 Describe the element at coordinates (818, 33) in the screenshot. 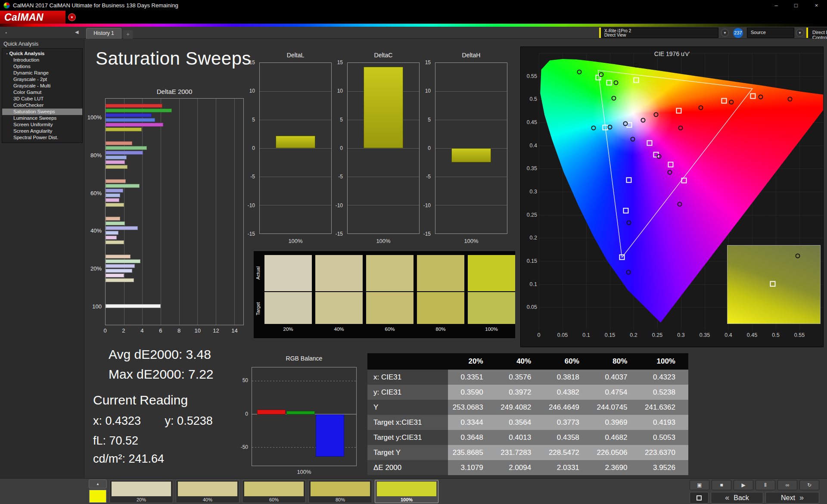

I see `display-control-dropdown: Direct Display Control` at that location.